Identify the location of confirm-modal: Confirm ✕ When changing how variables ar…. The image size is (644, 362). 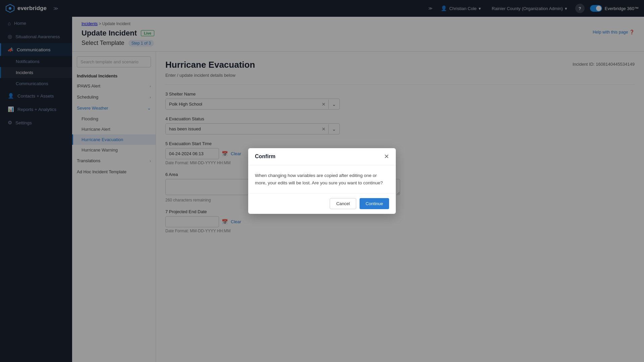
(322, 181).